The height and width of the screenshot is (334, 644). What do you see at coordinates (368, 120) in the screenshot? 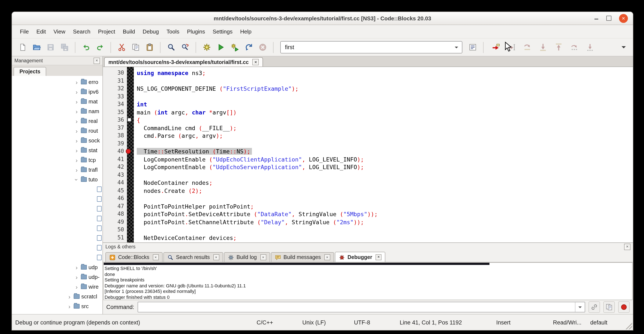
I see `code-line: 36{` at bounding box center [368, 120].